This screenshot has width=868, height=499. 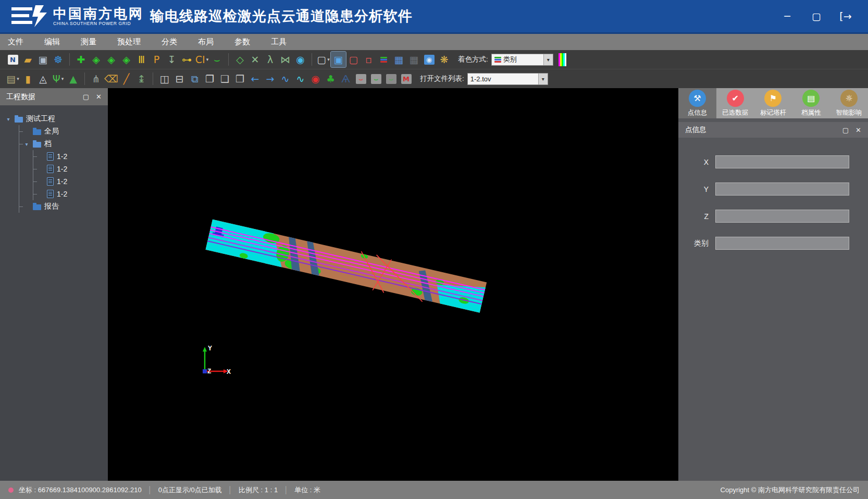 I want to click on coloring-combo-select: 类别▾, so click(x=522, y=59).